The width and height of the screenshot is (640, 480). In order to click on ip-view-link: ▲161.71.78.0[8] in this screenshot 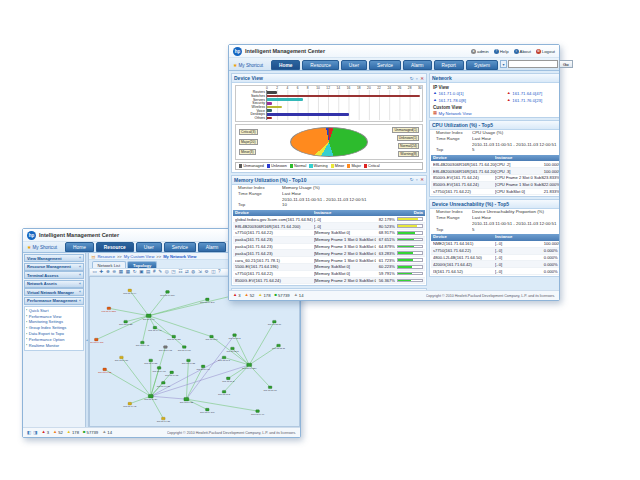, I will do `click(470, 100)`.